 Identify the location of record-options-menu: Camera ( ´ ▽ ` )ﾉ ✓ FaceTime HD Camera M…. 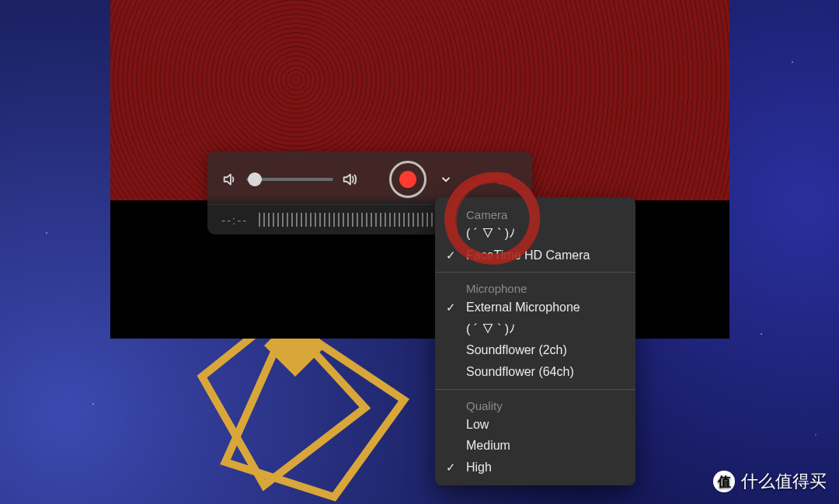
(535, 342).